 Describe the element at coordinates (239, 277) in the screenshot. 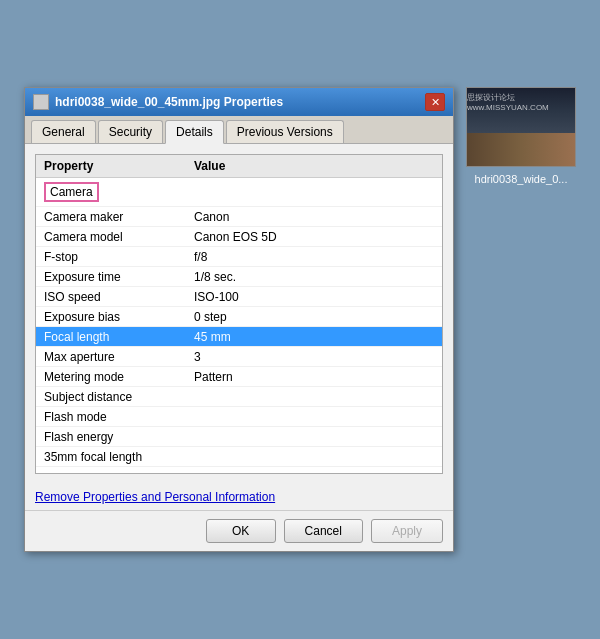

I see `table-row: Exposure time 1/8 sec.` at that location.